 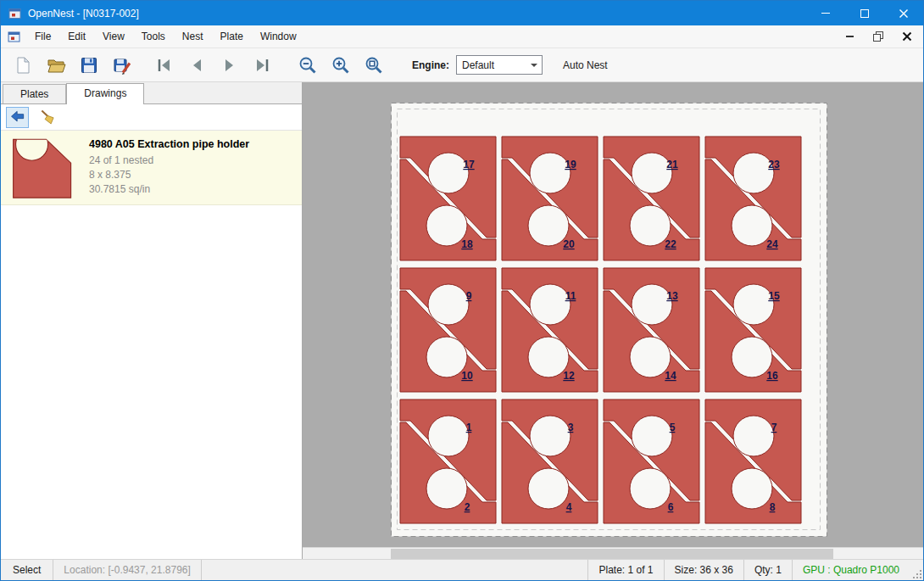 I want to click on minimize-icon, so click(x=826, y=14).